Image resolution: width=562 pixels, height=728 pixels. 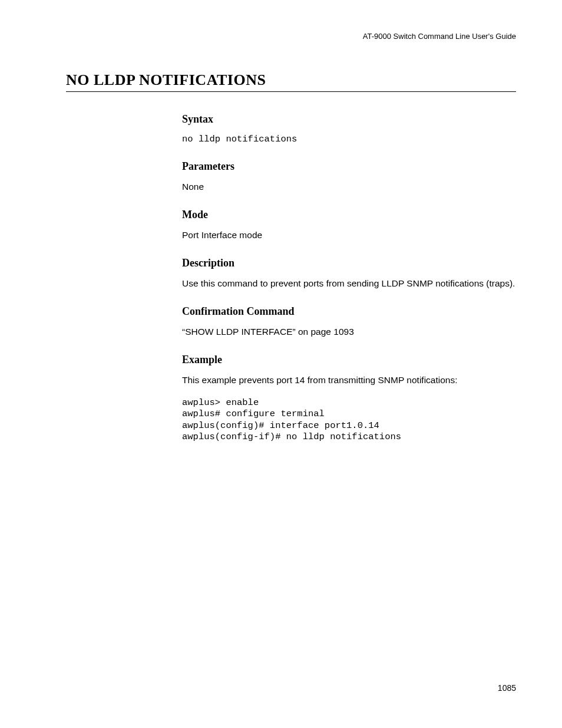 I want to click on heading-syntax: Syntax, so click(x=349, y=119).